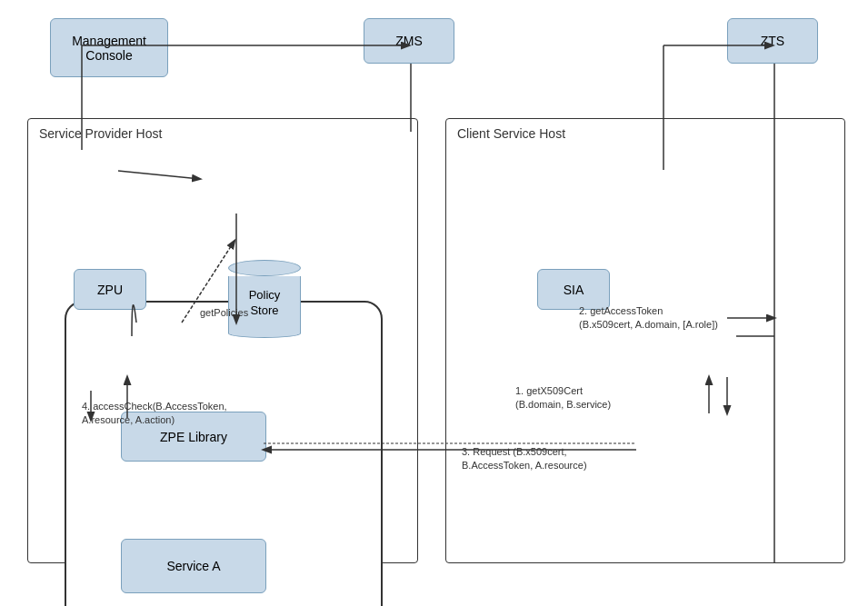 This screenshot has height=606, width=868. I want to click on cylinder-body: Policy Store, so click(264, 303).